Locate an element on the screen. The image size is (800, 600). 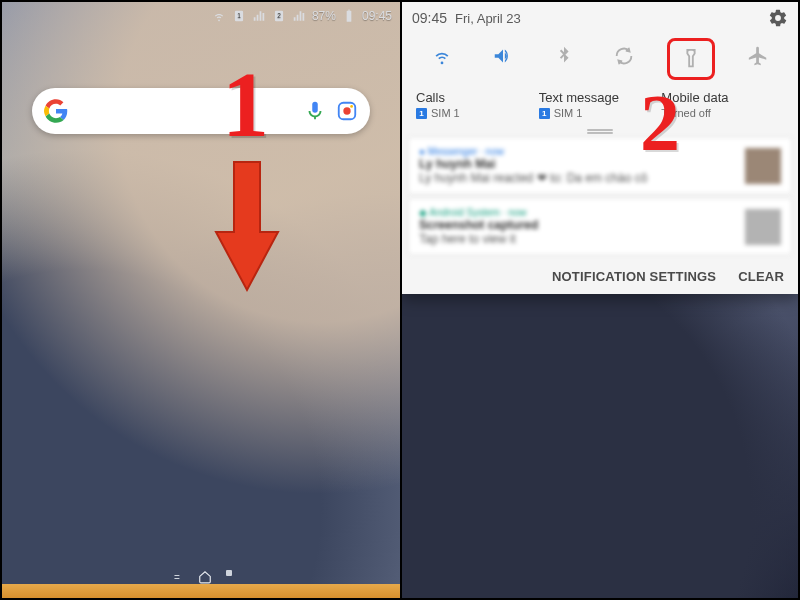
battery-icon is located at coordinates (349, 16).